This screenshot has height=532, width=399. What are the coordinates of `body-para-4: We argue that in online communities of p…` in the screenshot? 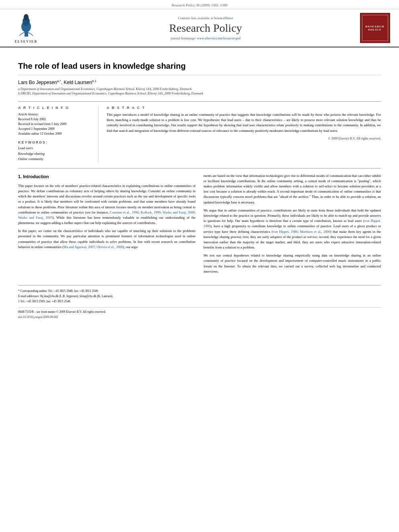 It's located at (292, 229).